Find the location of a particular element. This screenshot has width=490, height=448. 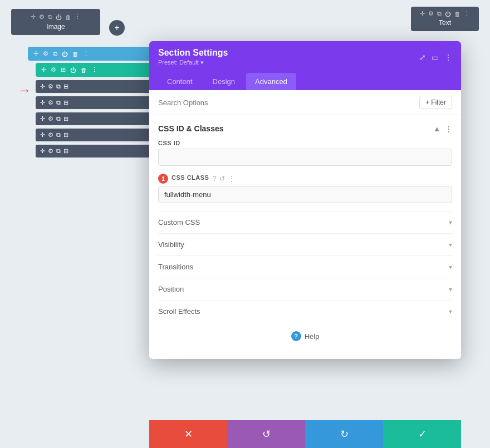

more-icon-teal: ⋮ is located at coordinates (95, 70).